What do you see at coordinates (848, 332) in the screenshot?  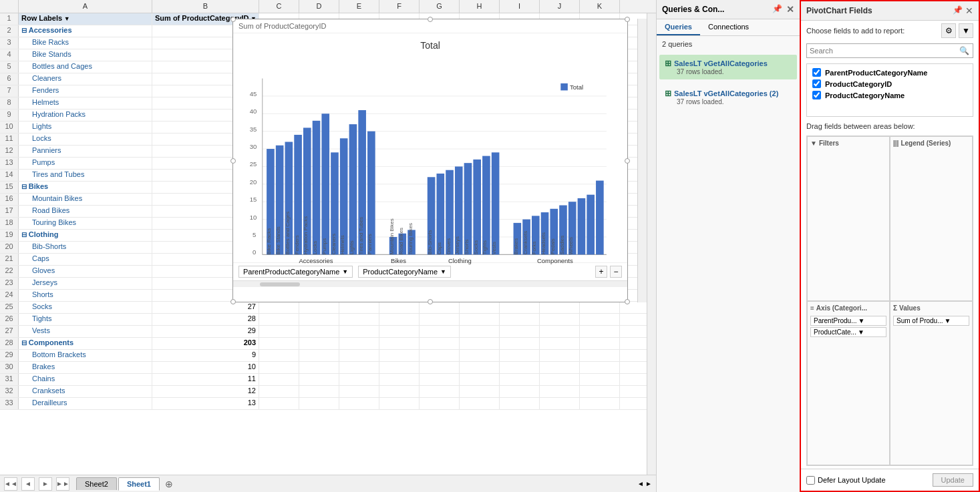 I see `axis-dropdown-2: ProductCate... ▼` at bounding box center [848, 332].